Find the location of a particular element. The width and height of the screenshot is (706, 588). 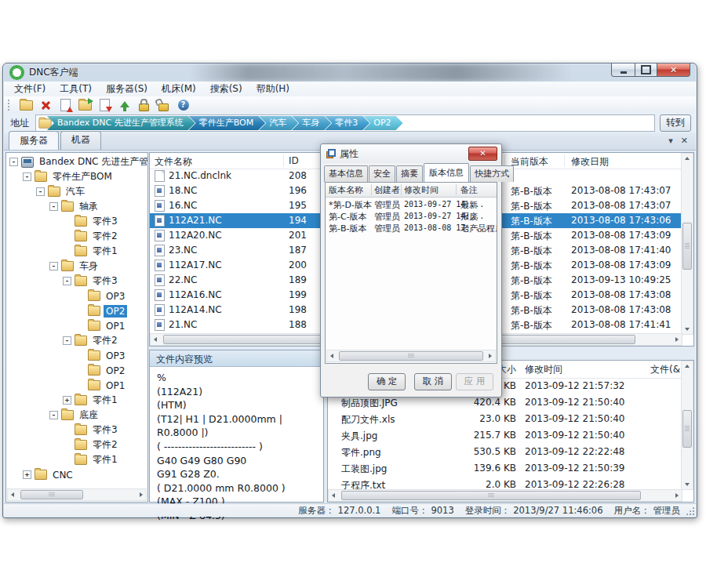

maximize-button is located at coordinates (646, 71).